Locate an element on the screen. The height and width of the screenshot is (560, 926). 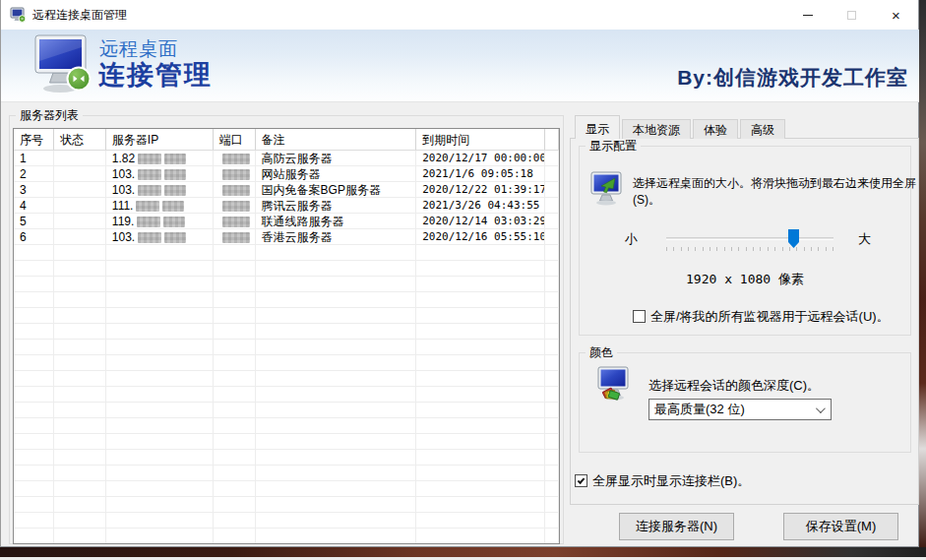
tab-advanced: 高级 is located at coordinates (763, 129).